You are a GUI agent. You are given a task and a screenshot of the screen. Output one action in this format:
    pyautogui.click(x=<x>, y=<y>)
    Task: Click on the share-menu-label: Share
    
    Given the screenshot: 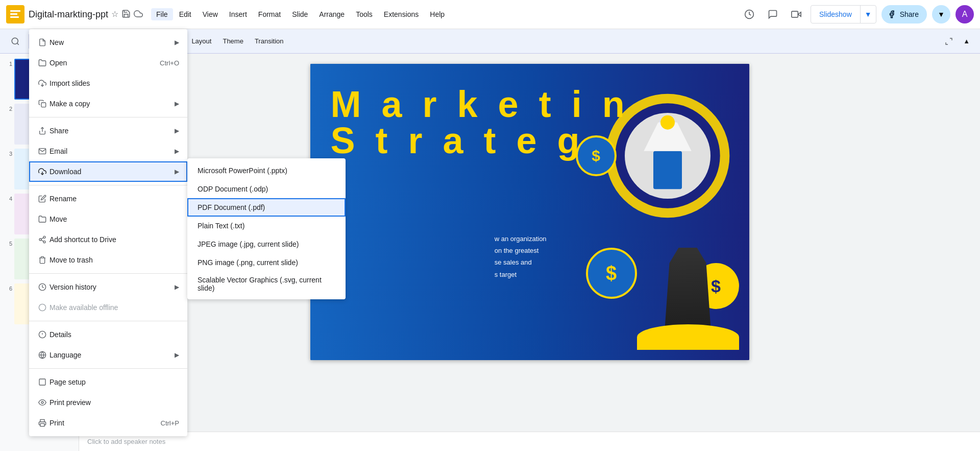 What is the action you would take?
    pyautogui.click(x=112, y=131)
    